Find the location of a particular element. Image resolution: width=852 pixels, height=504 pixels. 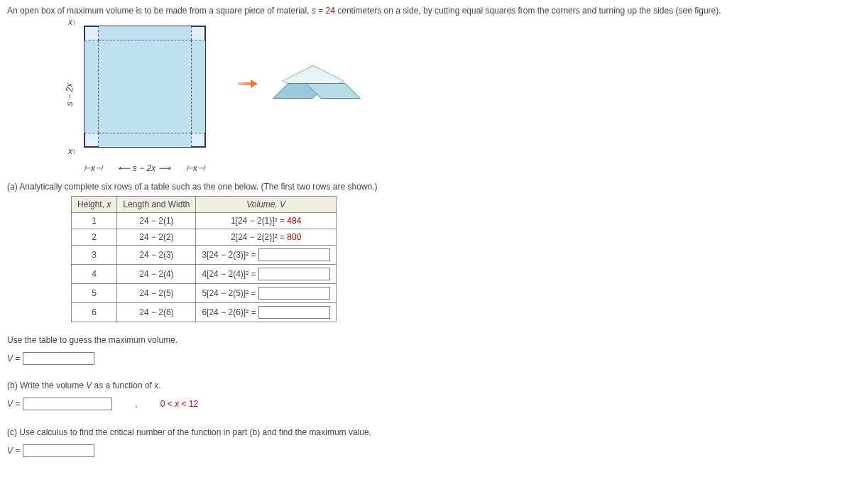

cell-length-width: 24 − 2(5) is located at coordinates (156, 294).